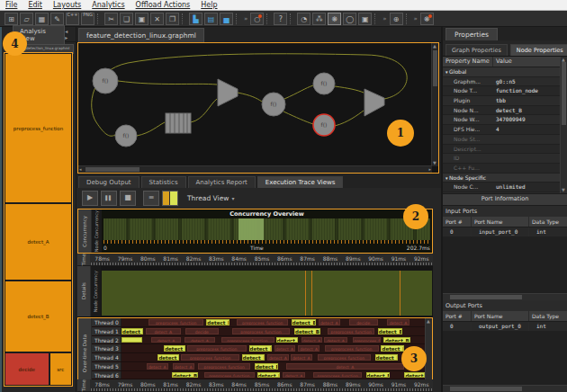  Describe the element at coordinates (90, 198) in the screenshot. I see `play-button: ▶` at that location.